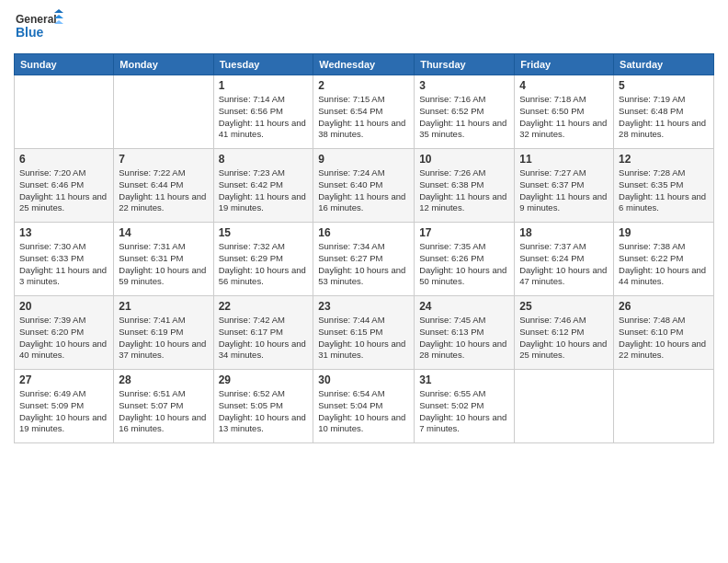  I want to click on day-info: Sunrise: 7:30 AM Sunset: 6:33 PM Dayligh…, so click(64, 265).